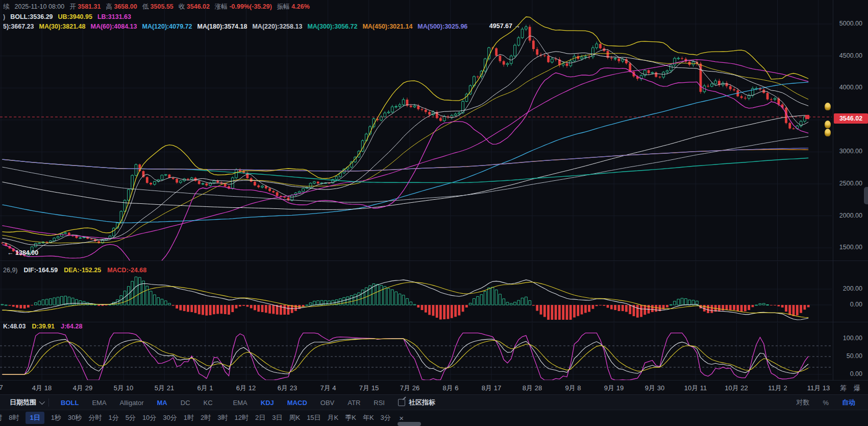 The image size is (868, 426). I want to click on timeframe-30秒: 30秒, so click(75, 418).